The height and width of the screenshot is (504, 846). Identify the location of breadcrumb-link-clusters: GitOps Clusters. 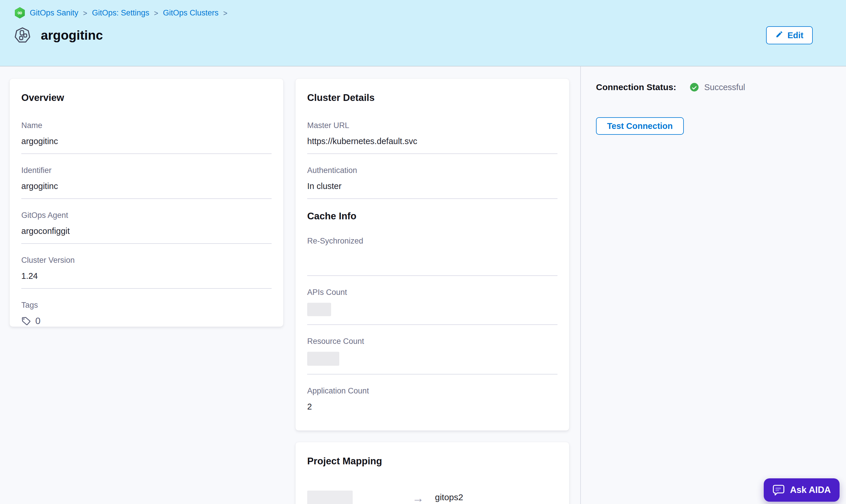
(191, 13).